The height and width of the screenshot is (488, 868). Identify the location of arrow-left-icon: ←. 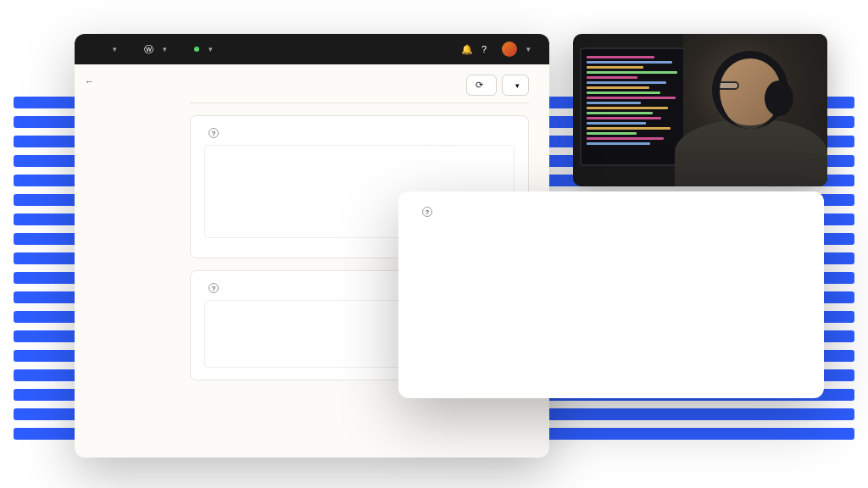
(90, 81).